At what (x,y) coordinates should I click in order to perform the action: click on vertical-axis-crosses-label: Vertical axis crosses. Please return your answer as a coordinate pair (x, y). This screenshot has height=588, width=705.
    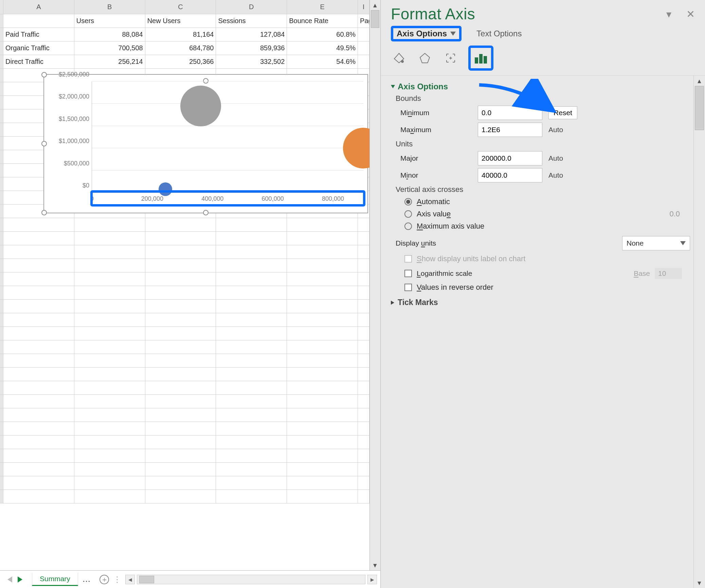
    Looking at the image, I should click on (543, 190).